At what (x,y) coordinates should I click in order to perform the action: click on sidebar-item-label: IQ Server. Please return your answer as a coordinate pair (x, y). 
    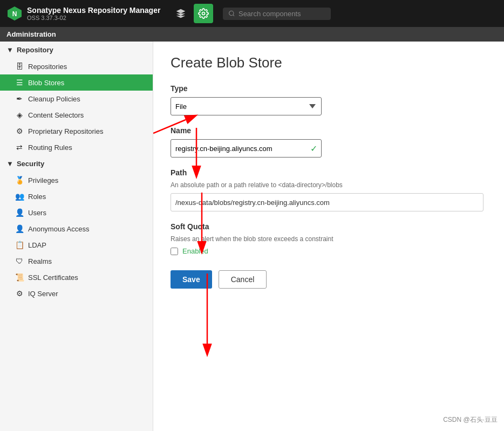
    Looking at the image, I should click on (43, 293).